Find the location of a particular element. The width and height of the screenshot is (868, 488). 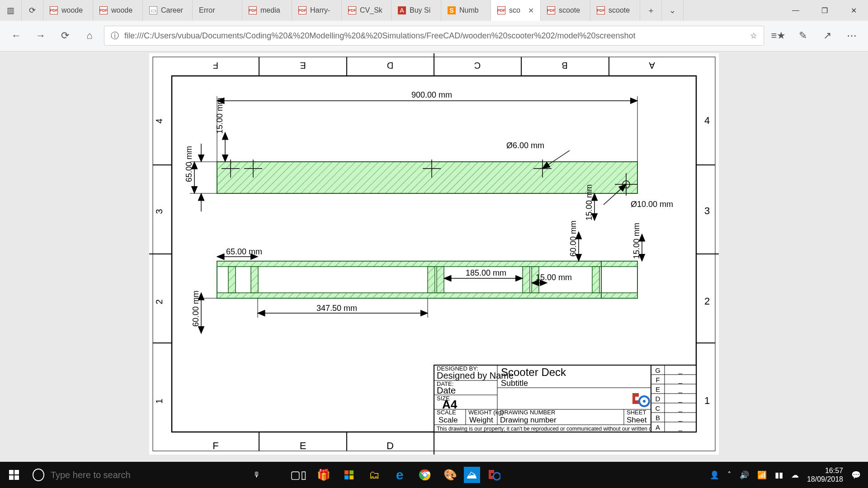

svg-text: Drawing number is located at coordinates (528, 420).